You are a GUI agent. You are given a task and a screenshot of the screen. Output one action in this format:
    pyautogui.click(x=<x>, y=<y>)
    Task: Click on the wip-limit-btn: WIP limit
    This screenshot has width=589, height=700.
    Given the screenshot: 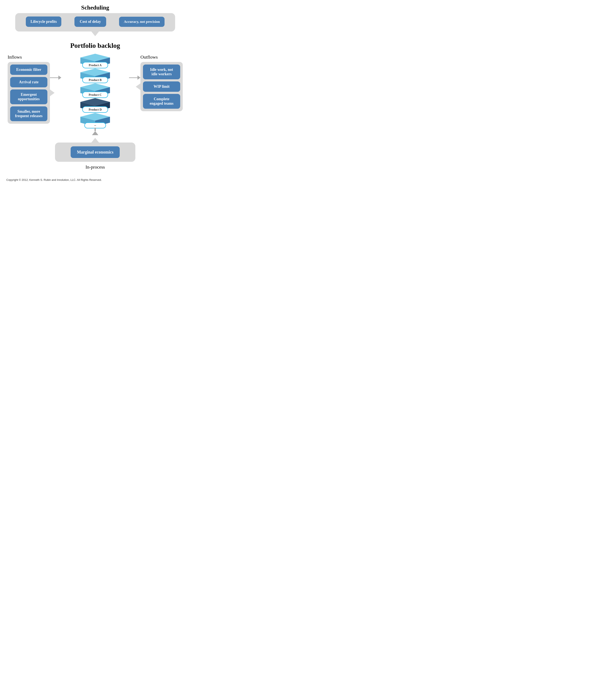 What is the action you would take?
    pyautogui.click(x=162, y=87)
    